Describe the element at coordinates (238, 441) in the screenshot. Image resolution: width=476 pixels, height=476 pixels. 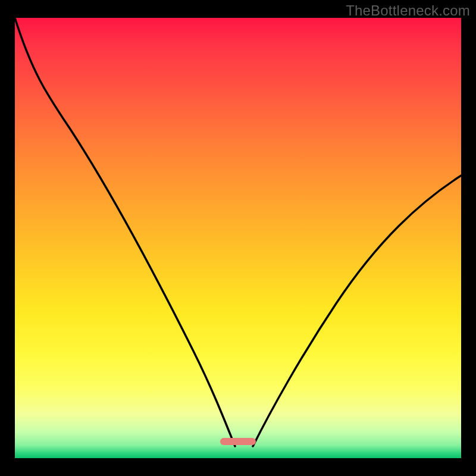
I see `optimal-range-marker` at that location.